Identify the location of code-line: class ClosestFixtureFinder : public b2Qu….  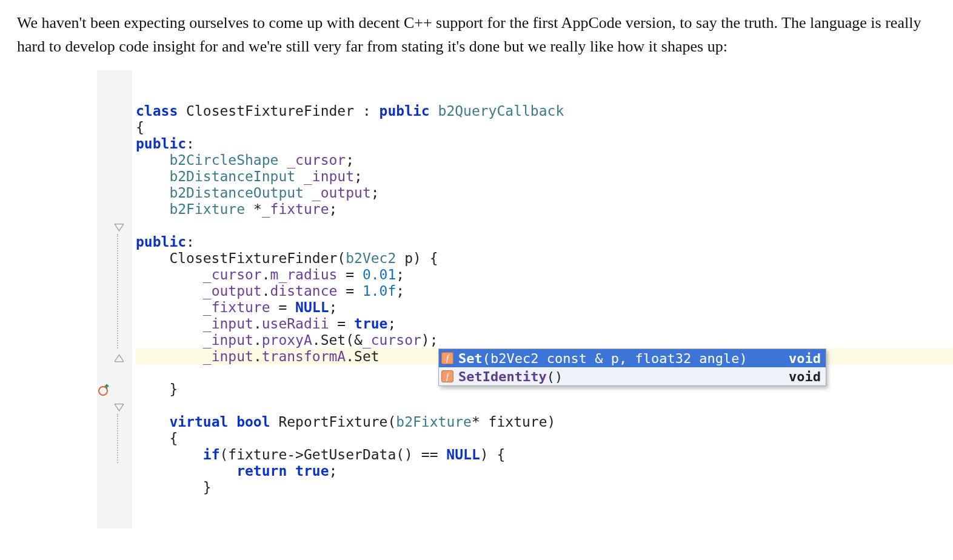
(544, 112).